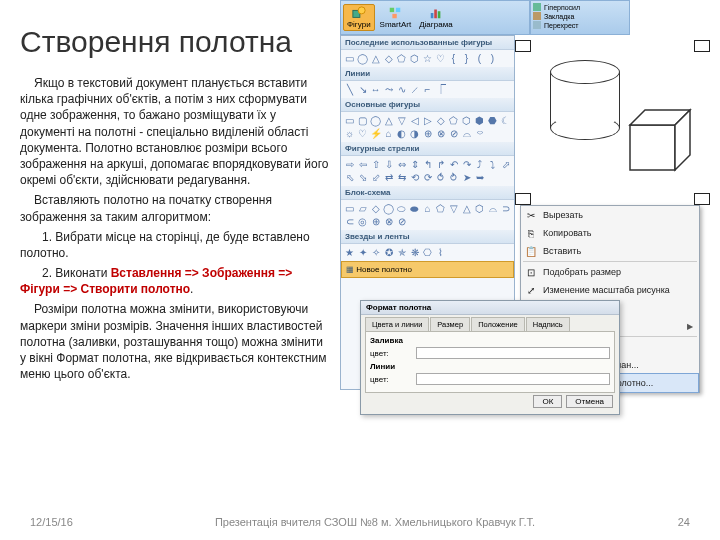 This screenshot has height=540, width=720. Describe the element at coordinates (490, 362) in the screenshot. I see `dialog-pane: Заливка цвет: Линии цвет:` at that location.